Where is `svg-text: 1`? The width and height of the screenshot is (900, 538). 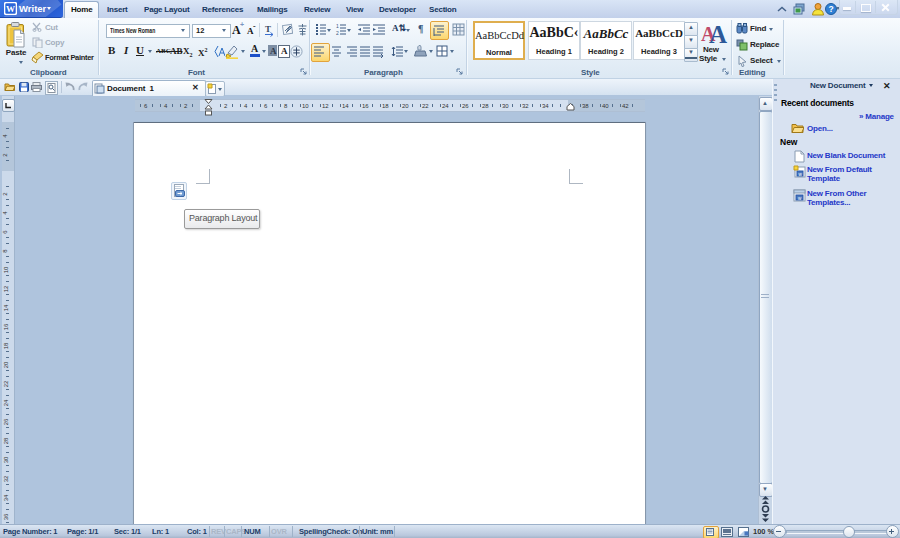
svg-text: 1 is located at coordinates (338, 26).